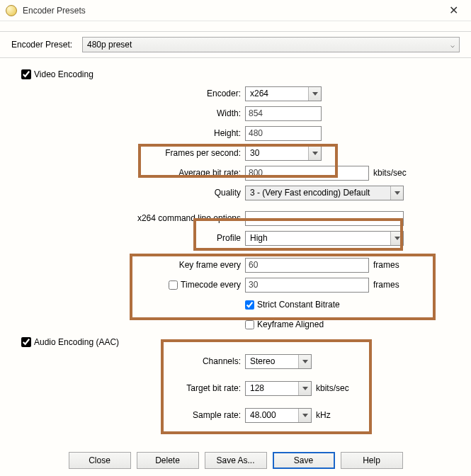 The width and height of the screenshot is (471, 476). What do you see at coordinates (255, 153) in the screenshot?
I see `fps-value: 30` at bounding box center [255, 153].